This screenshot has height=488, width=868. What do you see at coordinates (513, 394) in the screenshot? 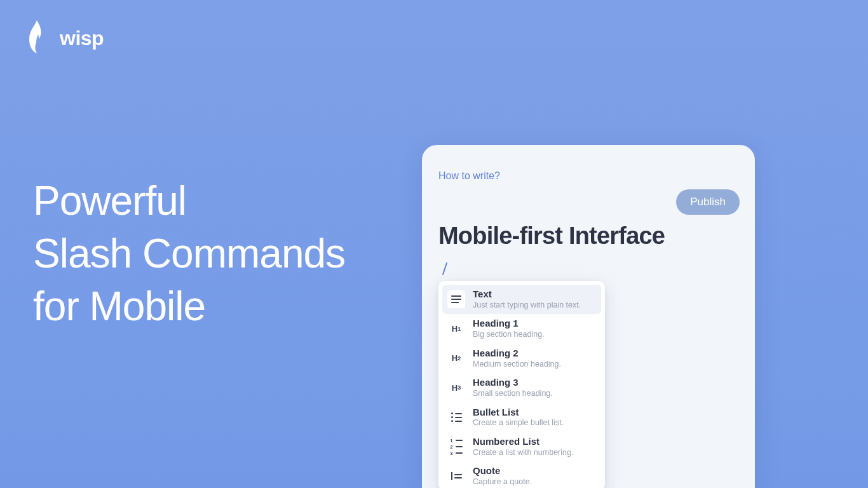
I see `command-desc: Small section heading.` at bounding box center [513, 394].